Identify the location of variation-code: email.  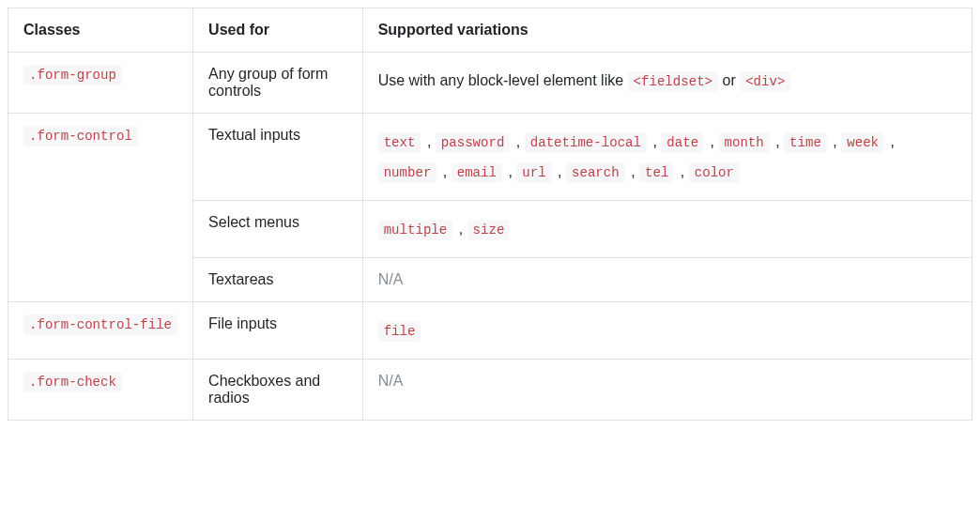
(477, 173).